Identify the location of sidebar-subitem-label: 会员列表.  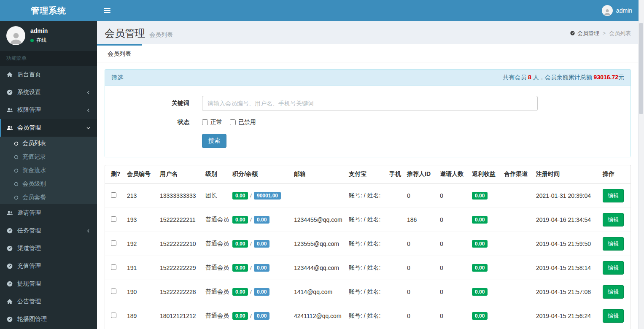
(34, 143).